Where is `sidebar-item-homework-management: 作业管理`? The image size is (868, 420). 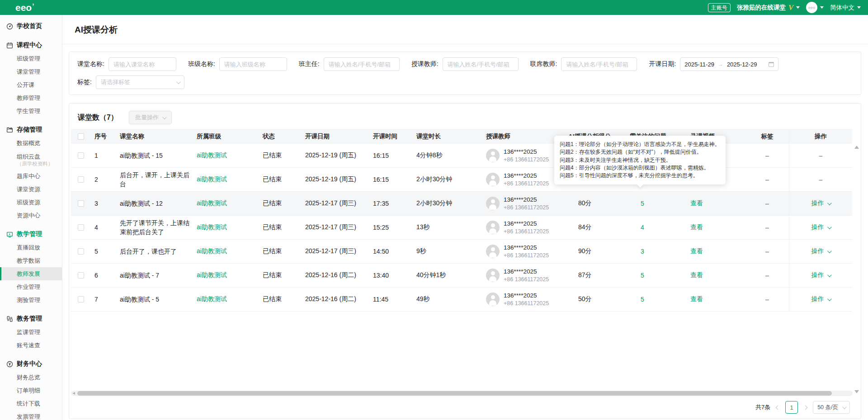 sidebar-item-homework-management: 作业管理 is located at coordinates (31, 287).